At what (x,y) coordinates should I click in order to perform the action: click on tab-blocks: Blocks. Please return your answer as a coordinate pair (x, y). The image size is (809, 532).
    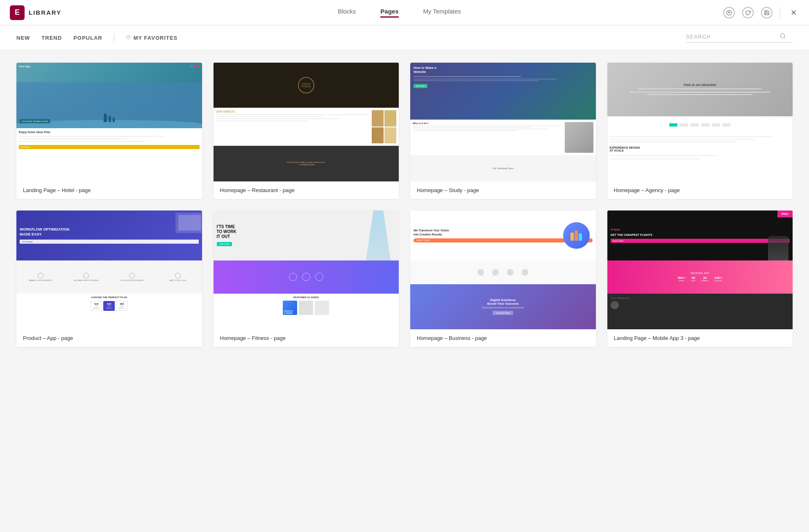
    Looking at the image, I should click on (347, 13).